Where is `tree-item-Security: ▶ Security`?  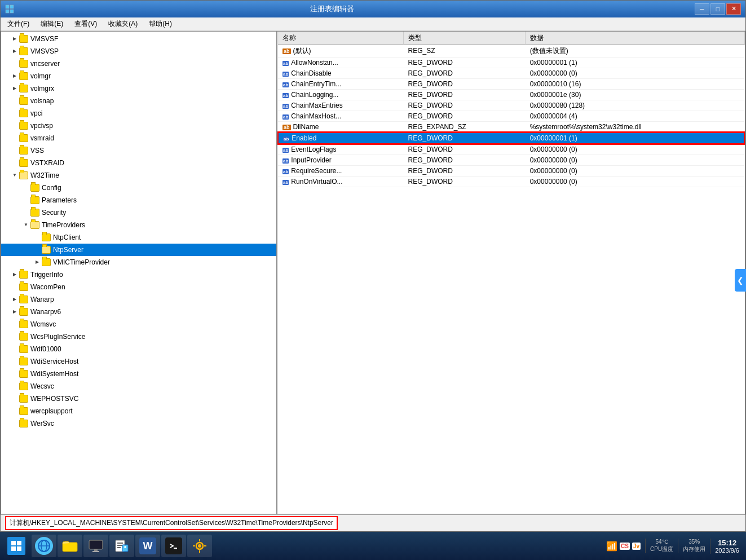
tree-item-Security: ▶ Security is located at coordinates (139, 213).